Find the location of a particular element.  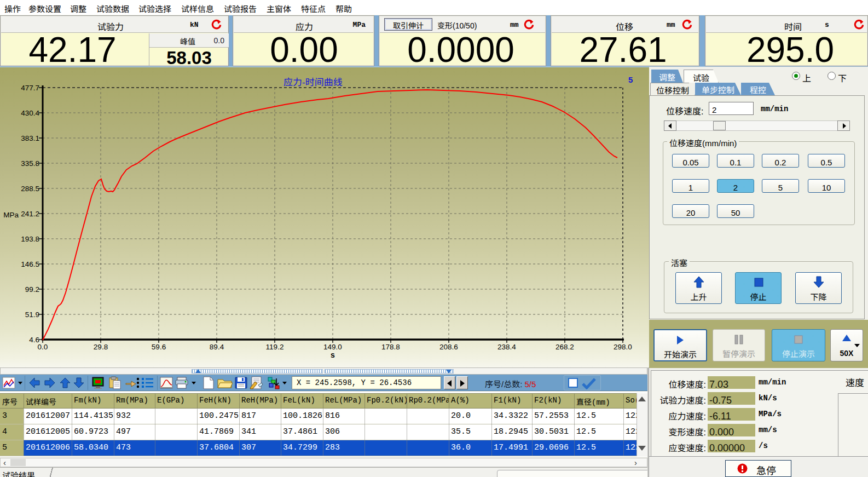

svg-text: 0.0 is located at coordinates (43, 347).